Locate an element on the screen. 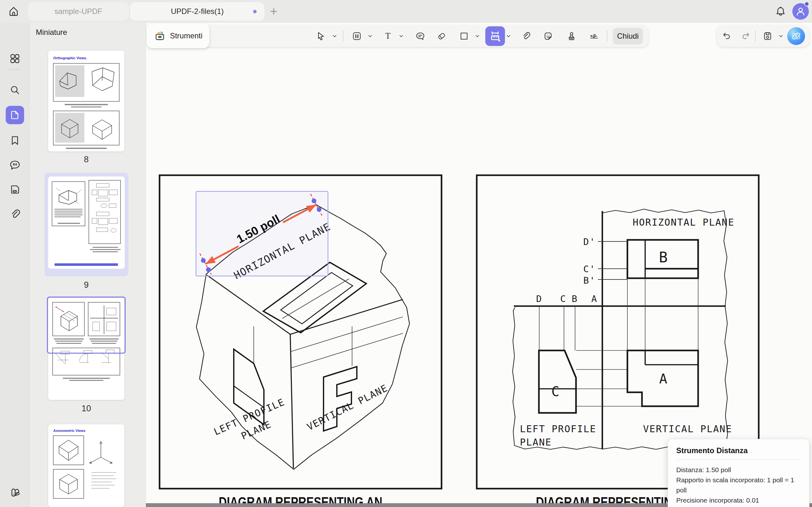  label-view-b: B is located at coordinates (664, 258).